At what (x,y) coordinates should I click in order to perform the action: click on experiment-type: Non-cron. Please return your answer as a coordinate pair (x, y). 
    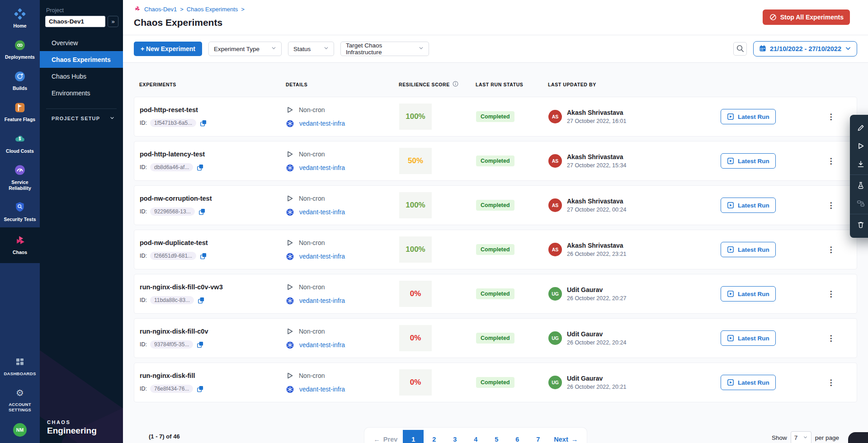
    Looking at the image, I should click on (312, 243).